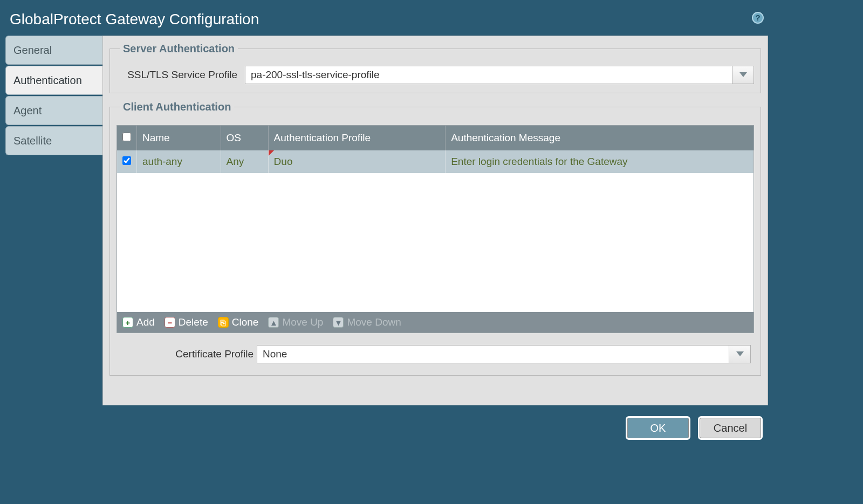  What do you see at coordinates (54, 80) in the screenshot?
I see `tab-authentication: Authentication` at bounding box center [54, 80].